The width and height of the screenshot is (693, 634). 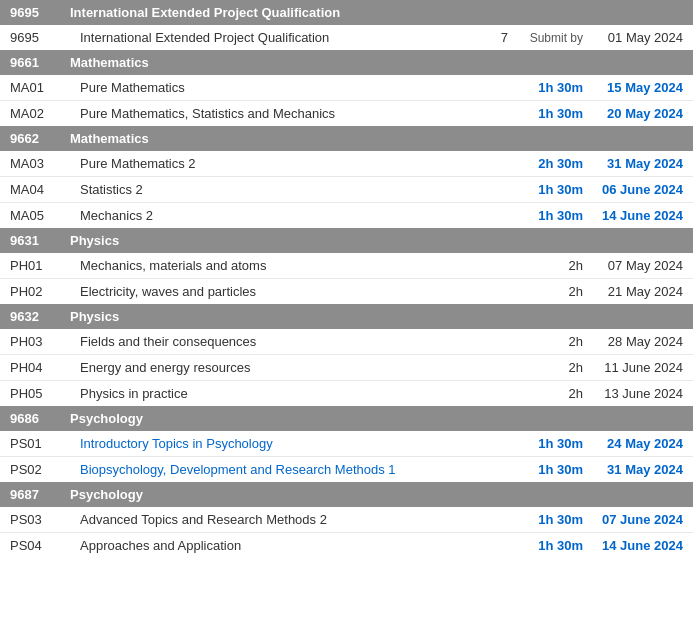 What do you see at coordinates (45, 114) in the screenshot?
I see `row-code: MA02` at bounding box center [45, 114].